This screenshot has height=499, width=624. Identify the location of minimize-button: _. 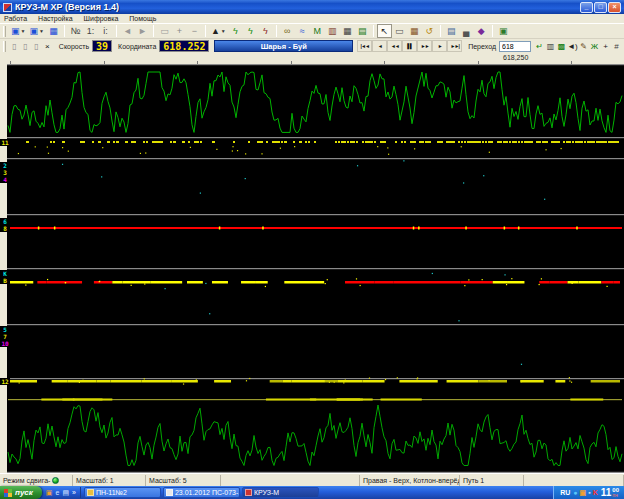
(586, 8).